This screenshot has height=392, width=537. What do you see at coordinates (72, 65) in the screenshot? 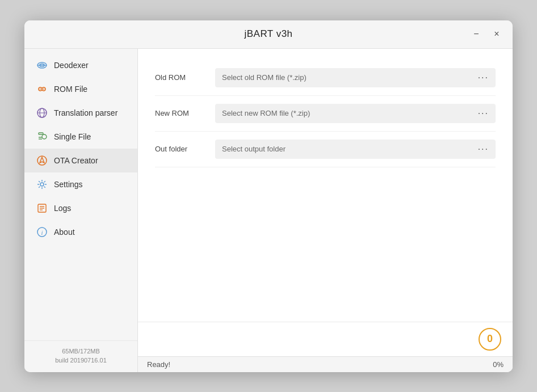
I see `sidebar-item-label-deodexer: Deodexer` at bounding box center [72, 65].